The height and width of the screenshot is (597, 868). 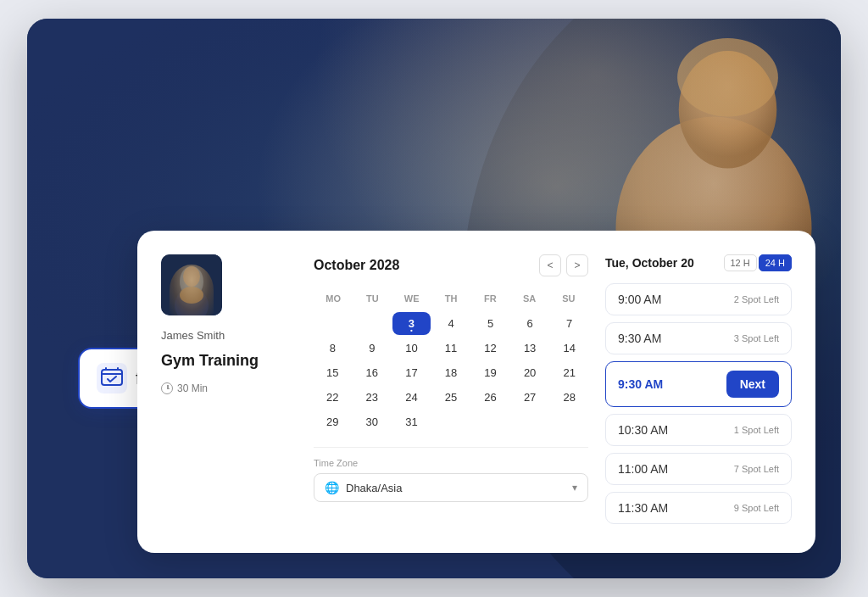 What do you see at coordinates (451, 373) in the screenshot?
I see `day-cell: 18` at bounding box center [451, 373].